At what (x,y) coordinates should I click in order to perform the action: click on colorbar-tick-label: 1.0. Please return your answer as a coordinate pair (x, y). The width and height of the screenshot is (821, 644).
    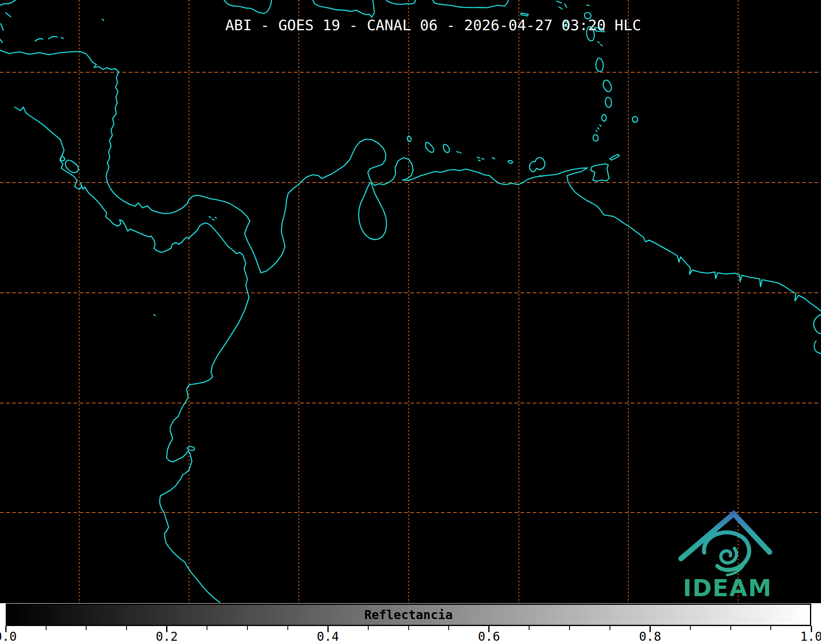
    Looking at the image, I should click on (811, 636).